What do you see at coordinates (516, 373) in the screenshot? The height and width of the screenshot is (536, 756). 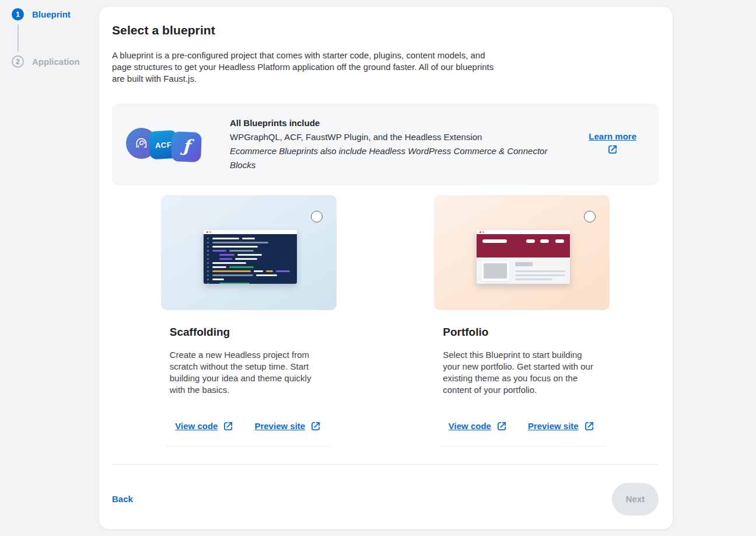 I see `portfolio-description: Select this Blueprint to start building …` at bounding box center [516, 373].